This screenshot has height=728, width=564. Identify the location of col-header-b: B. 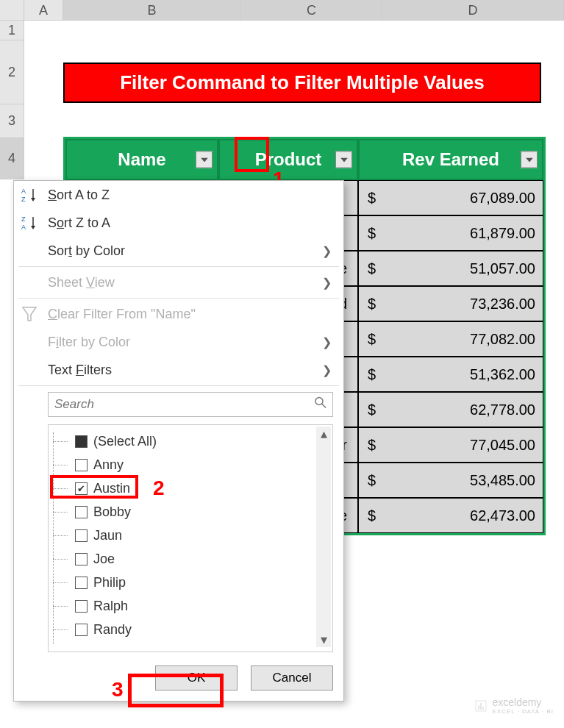
(152, 10).